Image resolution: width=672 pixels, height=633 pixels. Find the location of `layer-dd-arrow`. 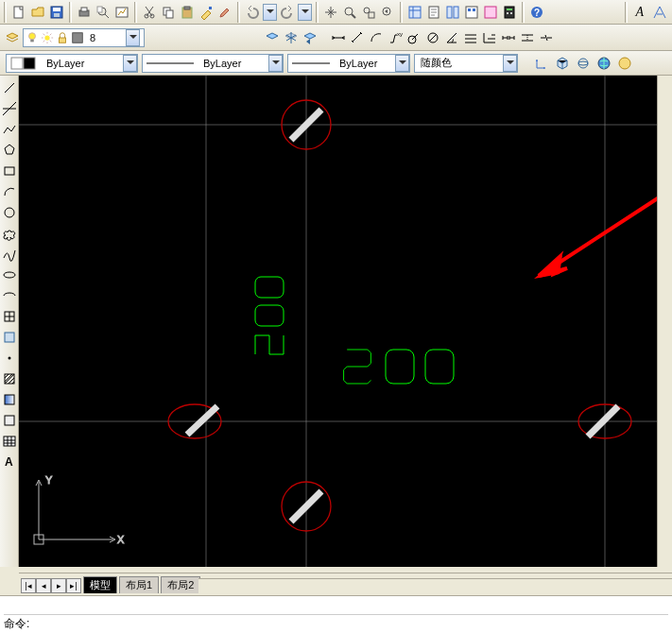

layer-dd-arrow is located at coordinates (132, 38).